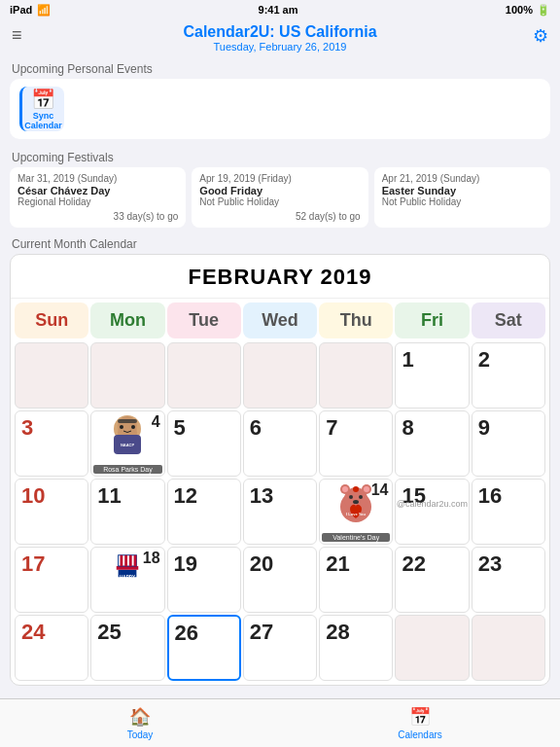 The width and height of the screenshot is (560, 747). What do you see at coordinates (52, 630) in the screenshot?
I see `day-num-24: 24` at bounding box center [52, 630].